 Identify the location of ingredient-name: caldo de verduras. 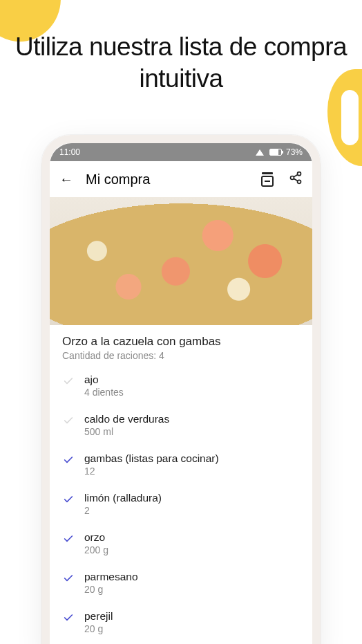
(127, 419).